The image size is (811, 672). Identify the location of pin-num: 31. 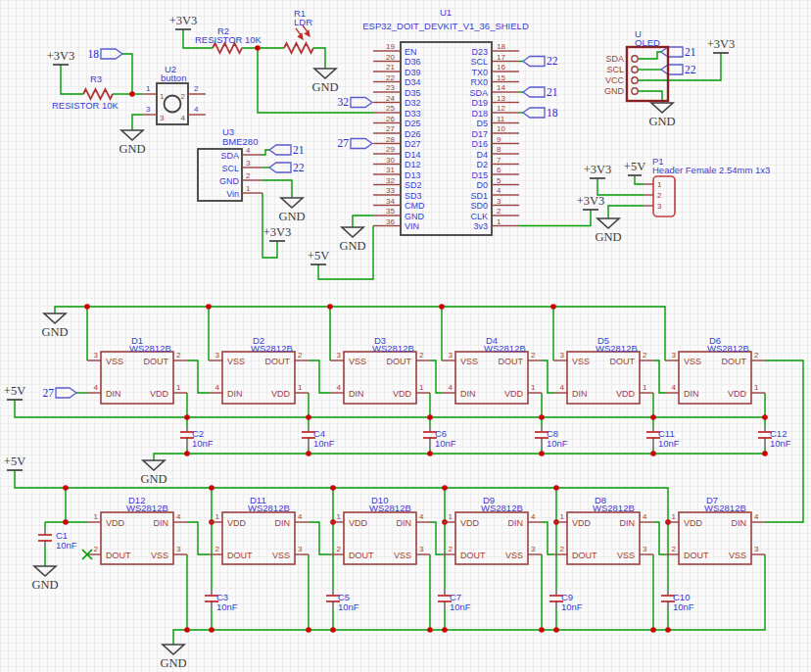
(390, 170).